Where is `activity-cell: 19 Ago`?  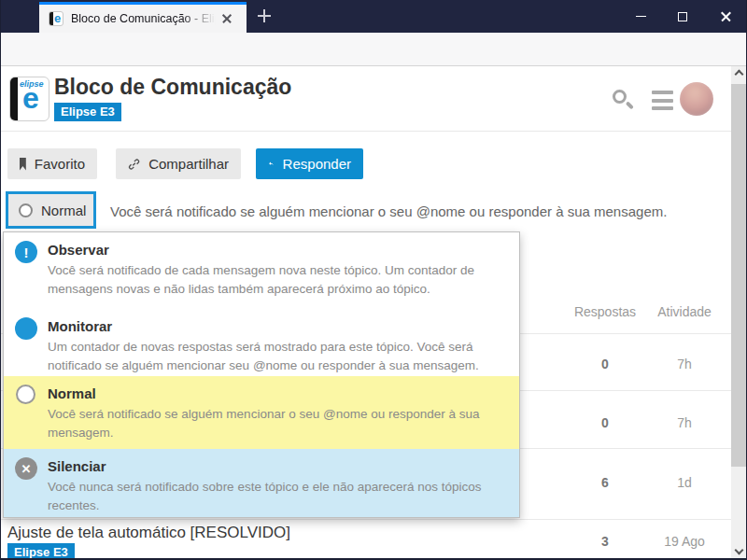
activity-cell: 19 Ago is located at coordinates (684, 541).